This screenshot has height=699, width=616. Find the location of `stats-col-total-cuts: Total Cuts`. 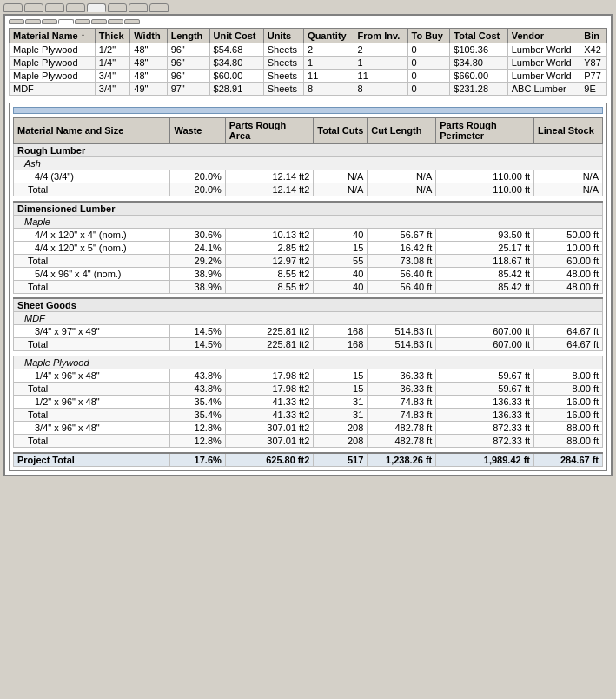

stats-col-total-cuts: Total Cuts is located at coordinates (341, 131).